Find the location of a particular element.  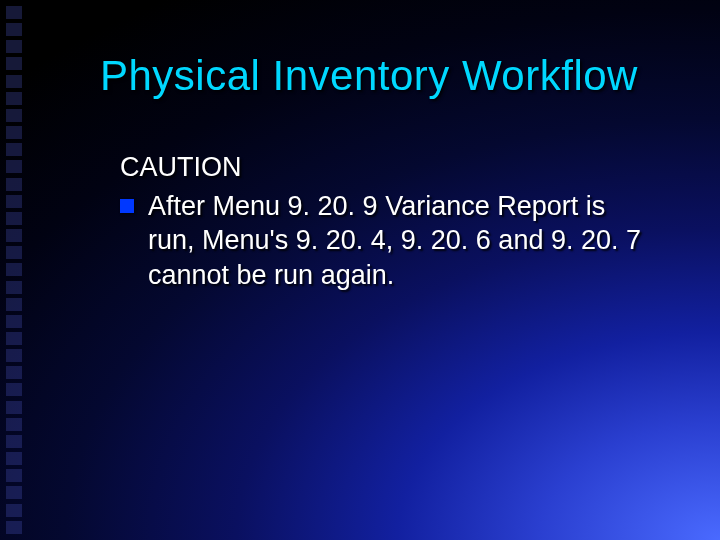

caution-label: CAUTION is located at coordinates (385, 168).